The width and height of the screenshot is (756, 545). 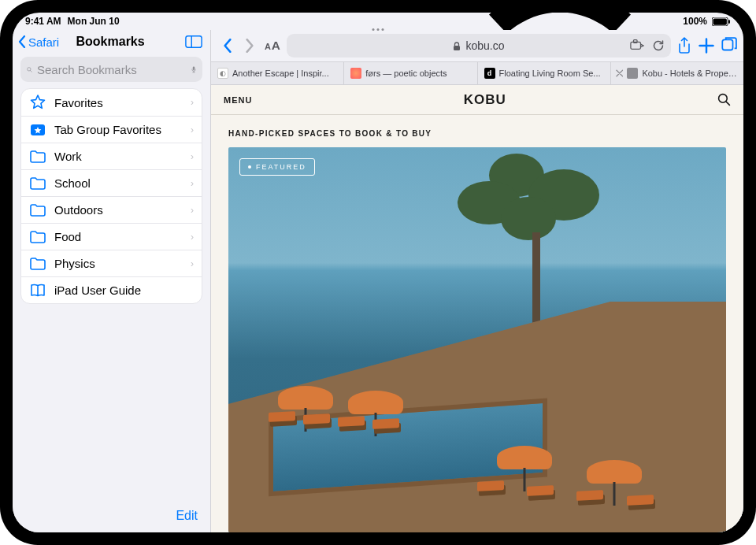 What do you see at coordinates (194, 42) in the screenshot?
I see `sidebar-toggle-icon` at bounding box center [194, 42].